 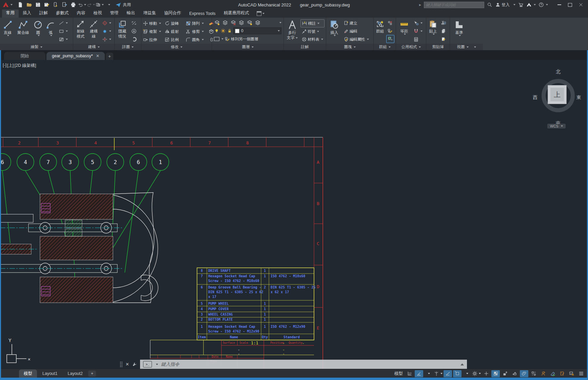 What do you see at coordinates (174, 32) in the screenshot?
I see `mirror-button: 鏡射` at bounding box center [174, 32].